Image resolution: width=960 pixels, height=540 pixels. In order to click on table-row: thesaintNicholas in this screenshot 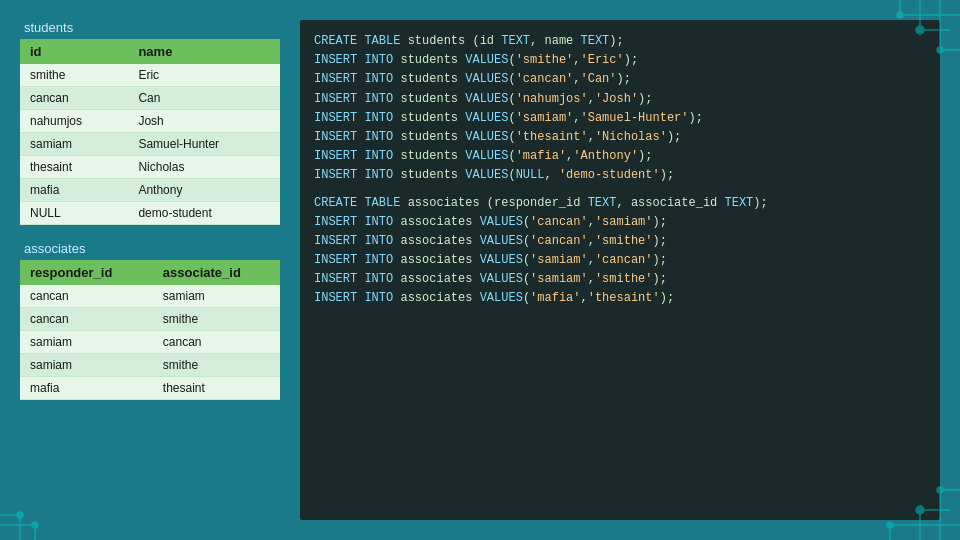, I will do `click(150, 168)`.